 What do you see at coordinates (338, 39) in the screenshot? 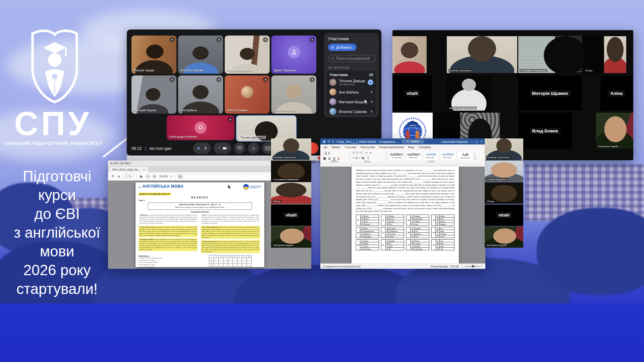
I see `panel-title: Участники` at bounding box center [338, 39].